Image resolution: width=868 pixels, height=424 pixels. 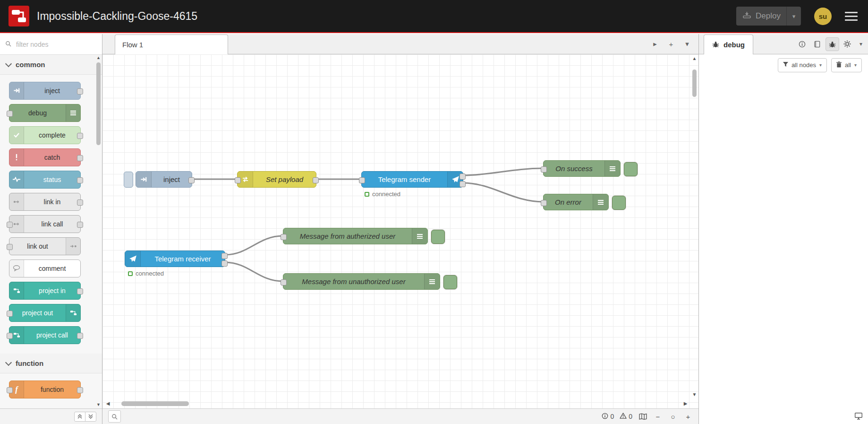 What do you see at coordinates (643, 416) in the screenshot?
I see `navigator-map-button` at bounding box center [643, 416].